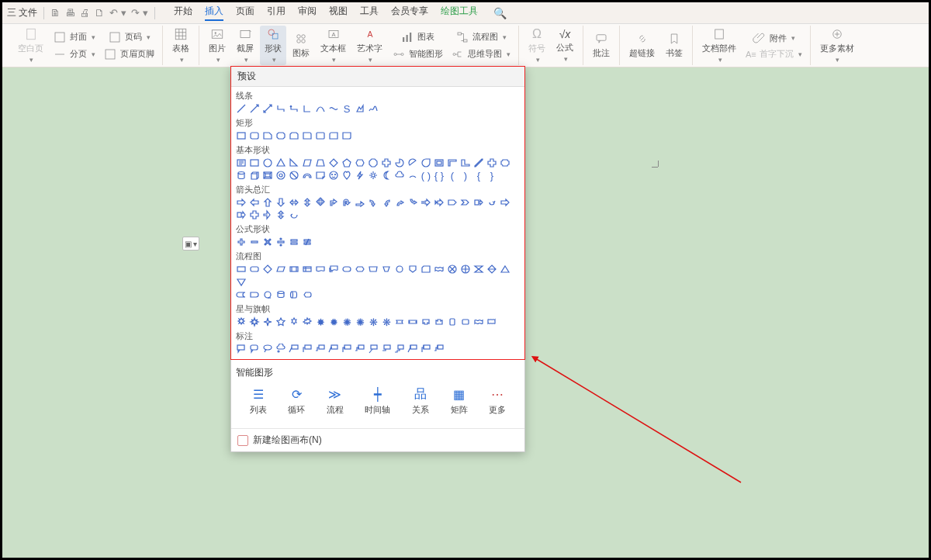 The height and width of the screenshot is (560, 931). I want to click on shape-rbrace: }, so click(492, 175).